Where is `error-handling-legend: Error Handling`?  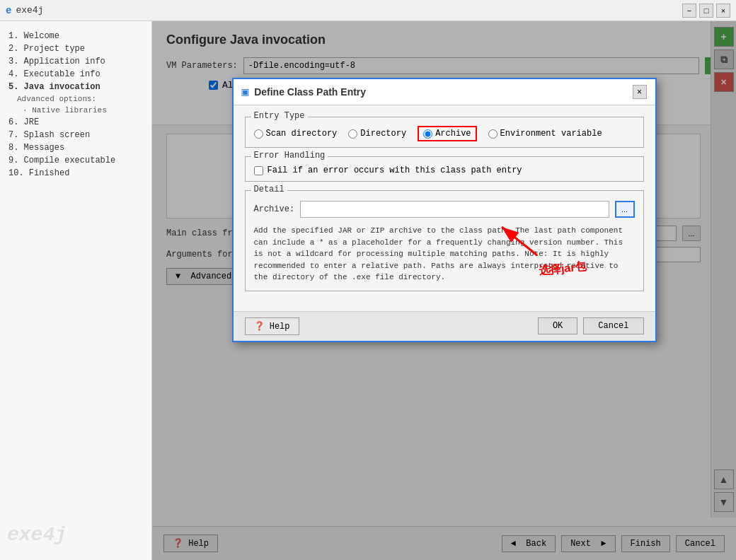 error-handling-legend: Error Handling is located at coordinates (290, 156).